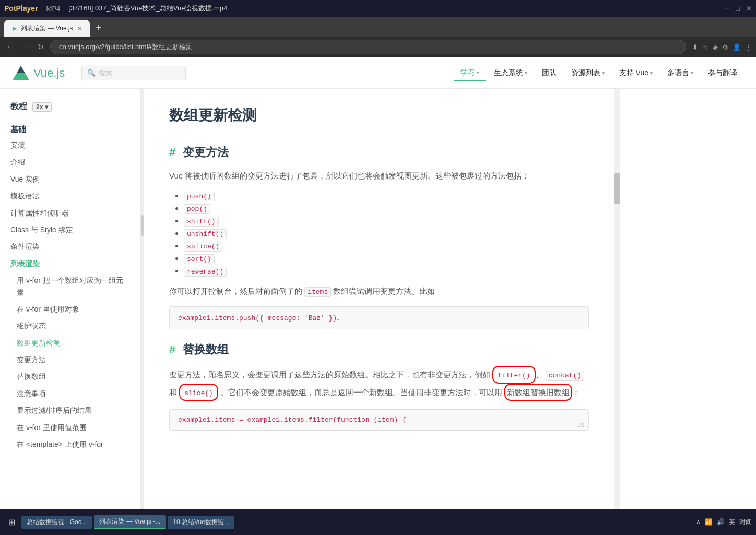 The image size is (756, 535). I want to click on tab-favicon: ▶, so click(15, 28).